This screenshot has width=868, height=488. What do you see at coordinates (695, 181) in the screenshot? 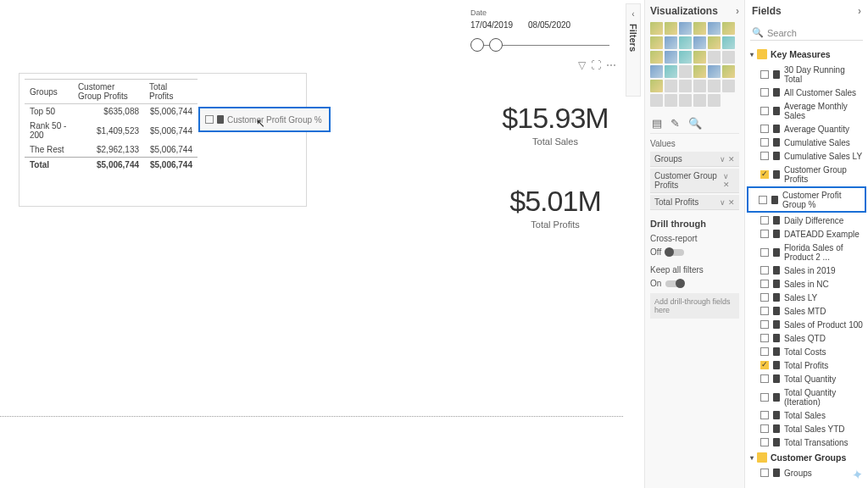
I see `field-well: Customer Group Profits∨ ✕` at bounding box center [695, 181].